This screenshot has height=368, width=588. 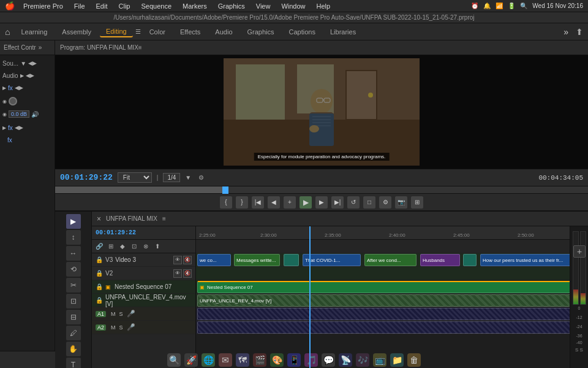 I want to click on safe-margins-button: □, so click(x=369, y=202).